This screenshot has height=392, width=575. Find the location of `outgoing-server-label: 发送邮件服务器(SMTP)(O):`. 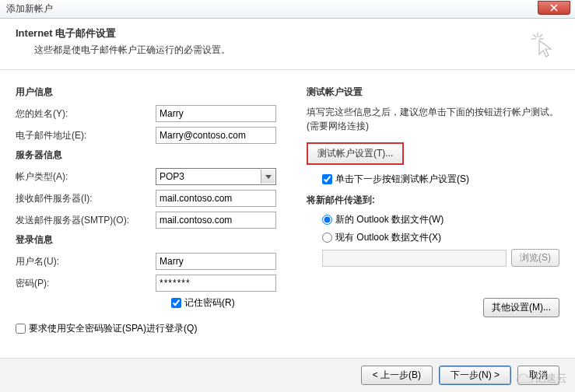

outgoing-server-label: 发送邮件服务器(SMTP)(O): is located at coordinates (86, 221).